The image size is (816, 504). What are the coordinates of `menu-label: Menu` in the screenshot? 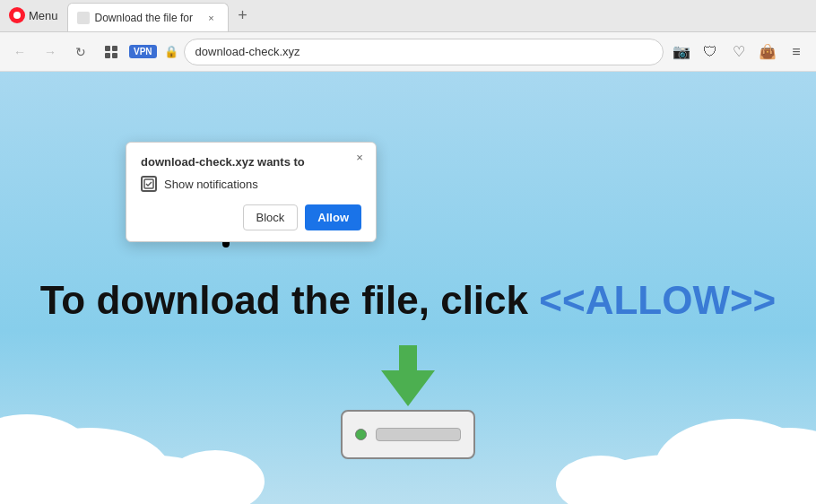 It's located at (43, 16).